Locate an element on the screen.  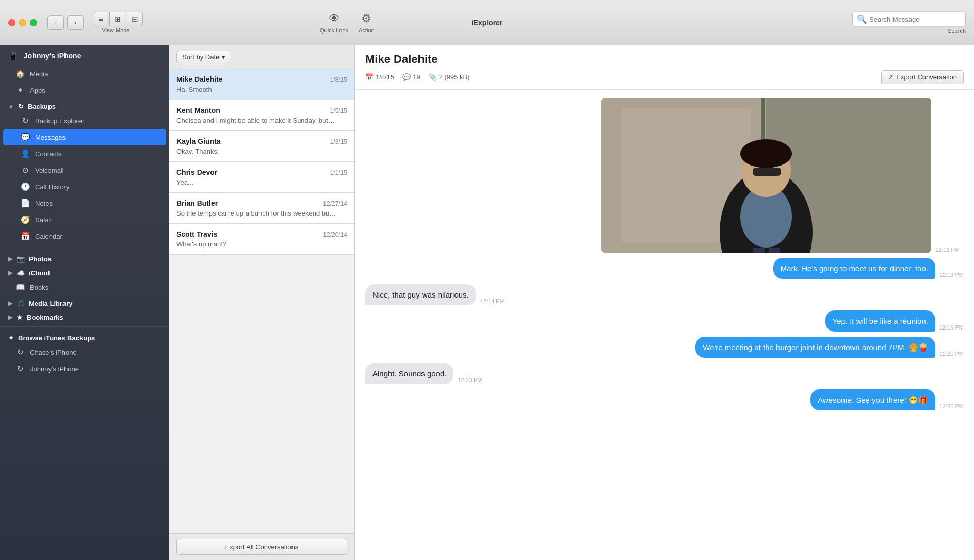
sidebar-item-books: 📖 Books is located at coordinates (85, 287).